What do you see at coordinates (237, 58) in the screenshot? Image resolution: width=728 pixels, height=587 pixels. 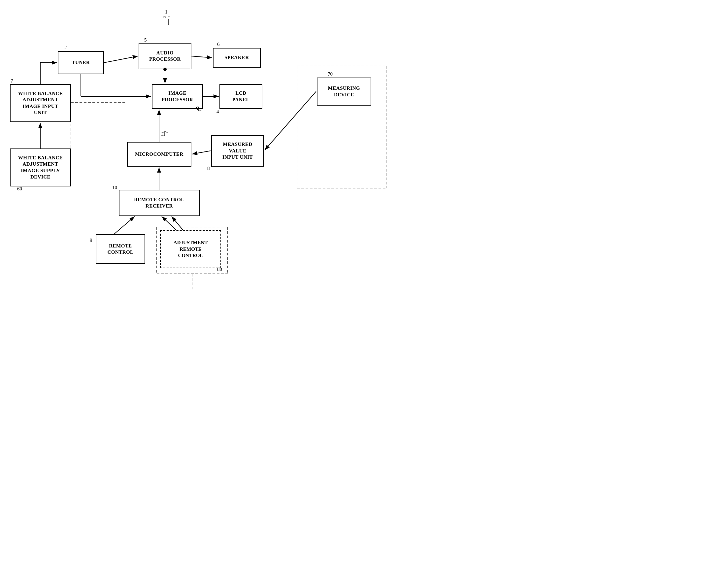 I see `speaker-label: SPEAKER` at bounding box center [237, 58].